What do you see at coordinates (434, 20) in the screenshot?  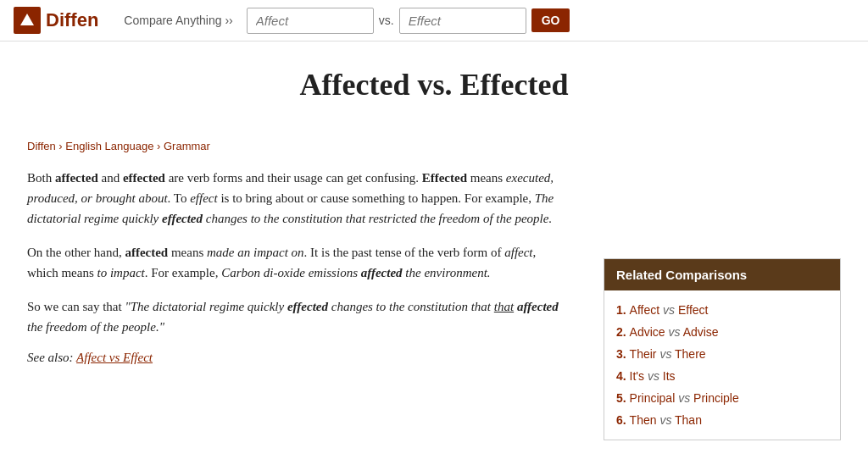 I see `header: Diffen Compare Anything ›› vs. GO` at bounding box center [434, 20].